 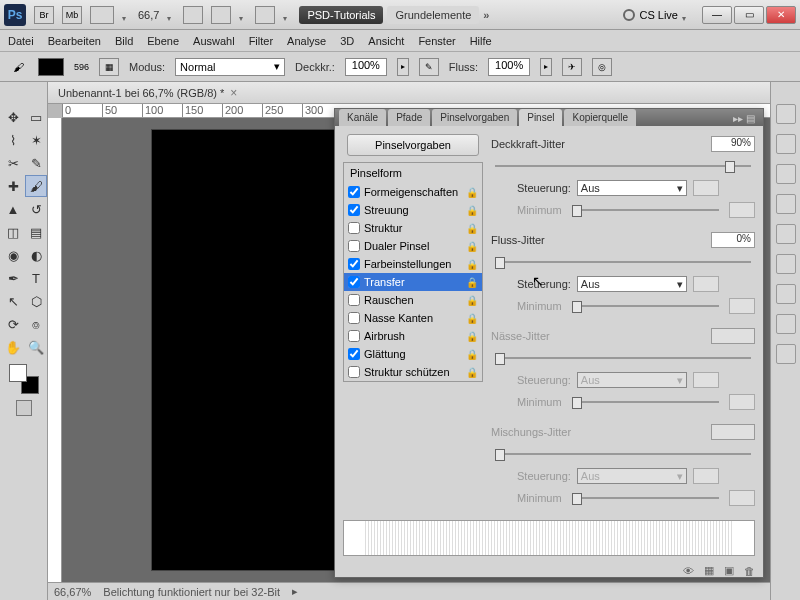 I want to click on opacity-flyout: ▸, so click(x=403, y=67).